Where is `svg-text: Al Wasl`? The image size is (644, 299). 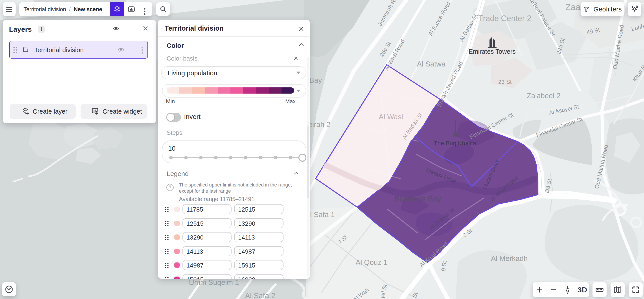
svg-text: Al Wasl is located at coordinates (391, 117).